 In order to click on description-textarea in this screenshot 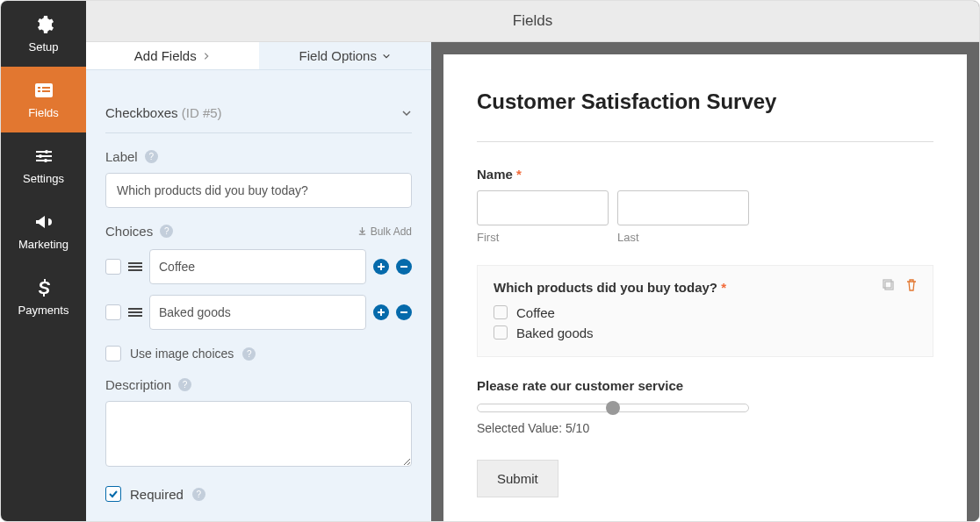, I will do `click(258, 433)`.